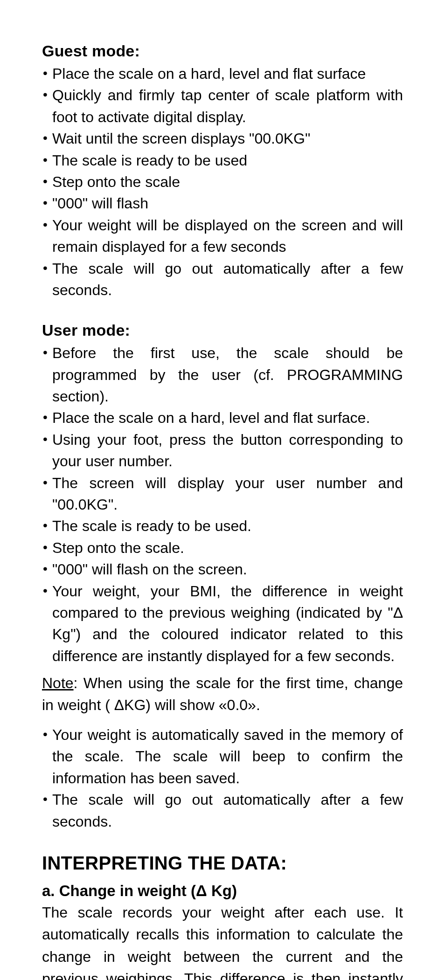  Describe the element at coordinates (58, 683) in the screenshot. I see `note-label: Note` at that location.